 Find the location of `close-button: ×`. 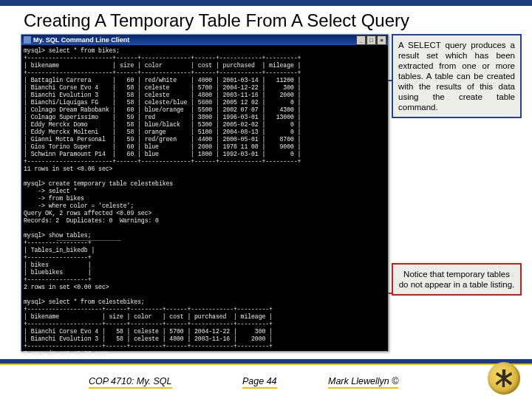

close-button: × is located at coordinates (381, 40).